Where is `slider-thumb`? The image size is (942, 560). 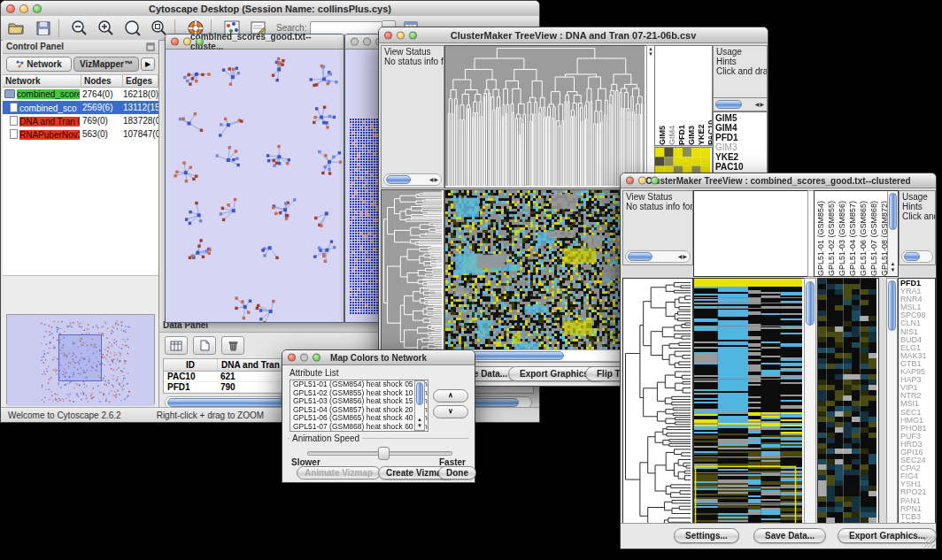
slider-thumb is located at coordinates (384, 453).